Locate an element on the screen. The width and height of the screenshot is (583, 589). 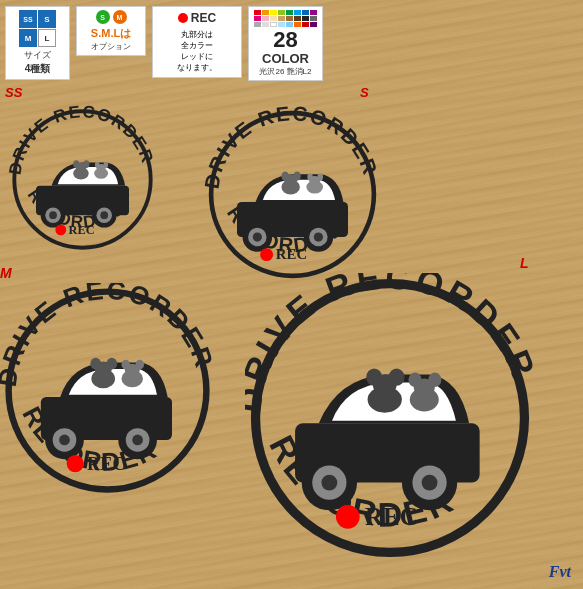
sticker-ss: SS DRIVE RECORDER RECORDER is located at coordinates (82, 173).